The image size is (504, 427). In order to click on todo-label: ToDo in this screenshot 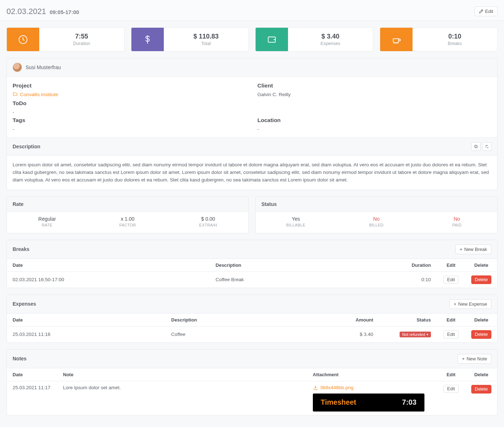, I will do `click(130, 103)`.